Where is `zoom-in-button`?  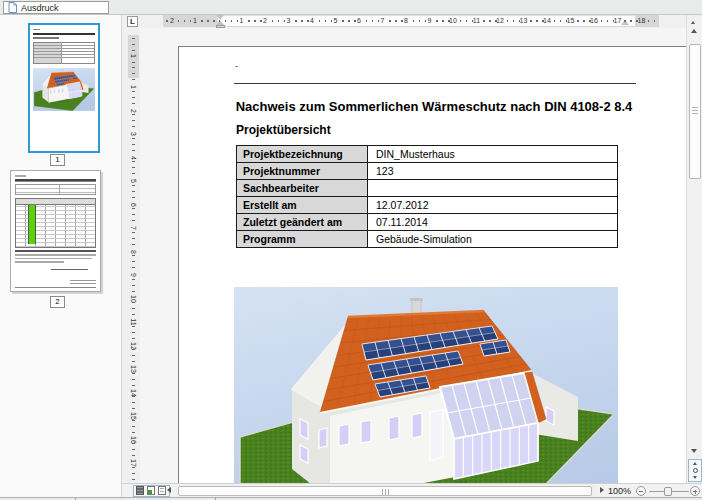 zoom-in-button is located at coordinates (695, 491).